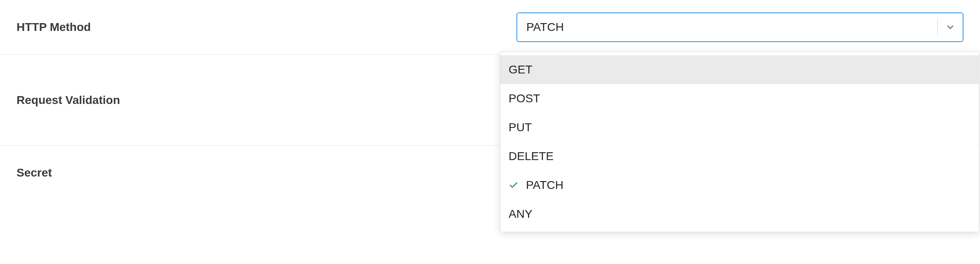 This screenshot has width=980, height=264. I want to click on dropdown-item-post: POST, so click(740, 99).